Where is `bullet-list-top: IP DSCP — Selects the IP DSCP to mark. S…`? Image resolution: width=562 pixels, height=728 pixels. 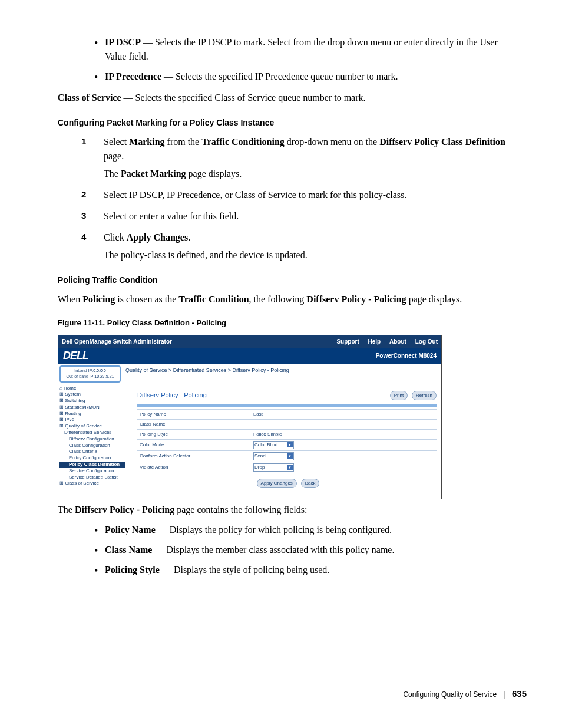 bullet-list-top: IP DSCP — Selects the IP DSCP to mark. S… is located at coordinates (295, 60).